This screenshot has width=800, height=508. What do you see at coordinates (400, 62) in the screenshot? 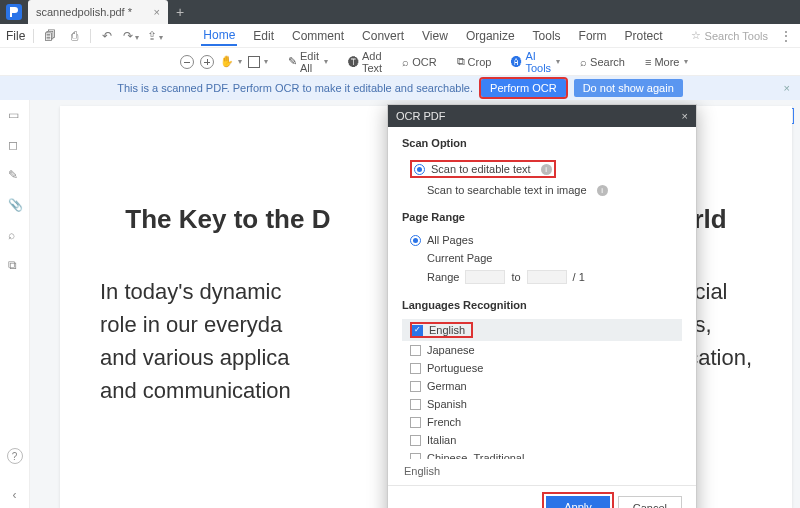
I see `toolbar: ✋ ✎ Edit All 🅣 Add Text ⌕ OCR ⧉ Crop 🅐 A…` at bounding box center [400, 62].